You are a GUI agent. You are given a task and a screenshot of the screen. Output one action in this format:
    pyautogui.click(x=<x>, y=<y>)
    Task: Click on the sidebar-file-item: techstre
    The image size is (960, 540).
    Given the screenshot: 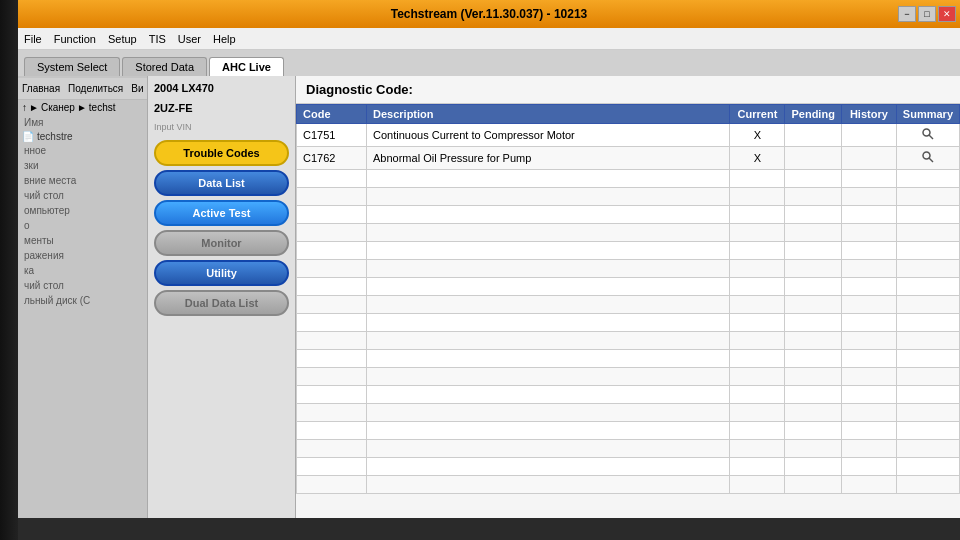 What is the action you would take?
    pyautogui.click(x=55, y=136)
    